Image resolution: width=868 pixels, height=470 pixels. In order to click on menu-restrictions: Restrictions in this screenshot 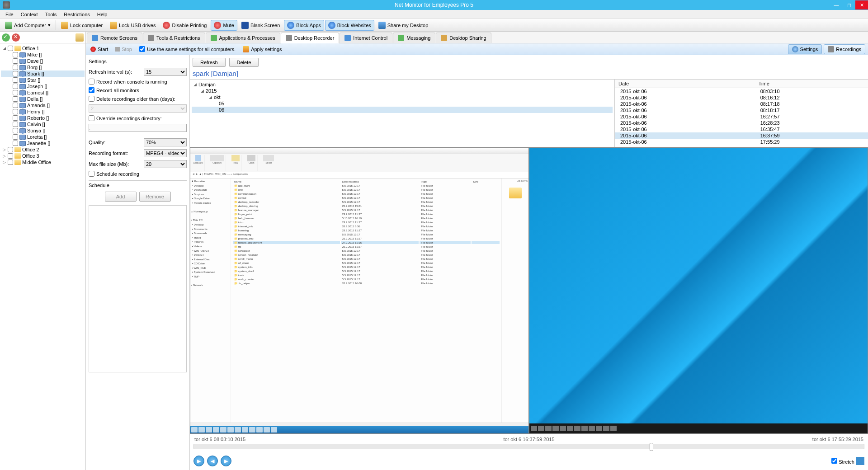, I will do `click(77, 14)`.